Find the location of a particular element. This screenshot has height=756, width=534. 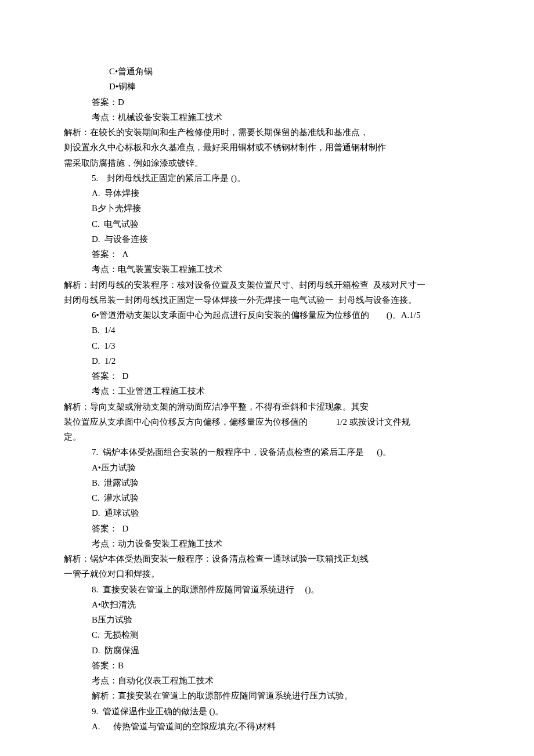

text-line: D. 与设备连接 is located at coordinates (267, 239).